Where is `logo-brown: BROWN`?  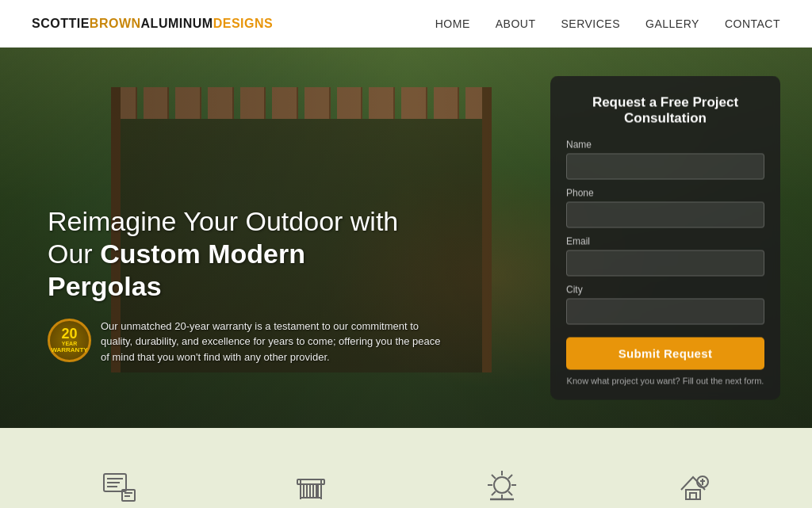
logo-brown: BROWN is located at coordinates (116, 24).